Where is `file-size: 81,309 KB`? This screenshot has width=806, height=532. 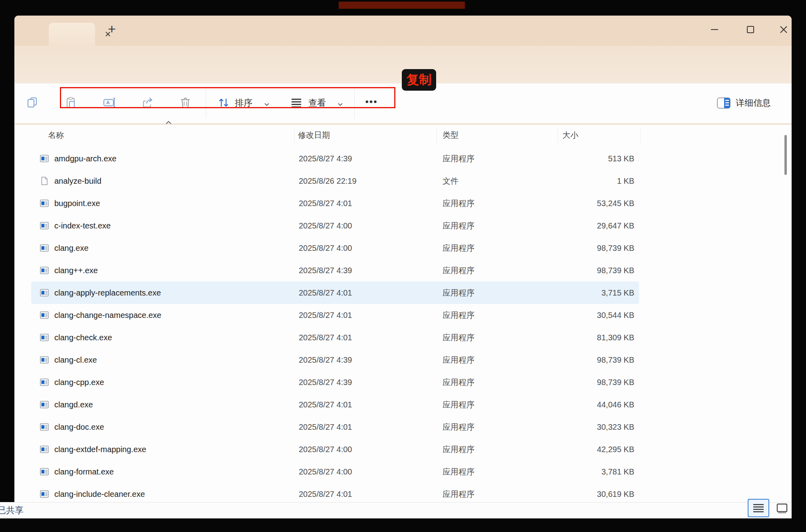 file-size: 81,309 KB is located at coordinates (574, 337).